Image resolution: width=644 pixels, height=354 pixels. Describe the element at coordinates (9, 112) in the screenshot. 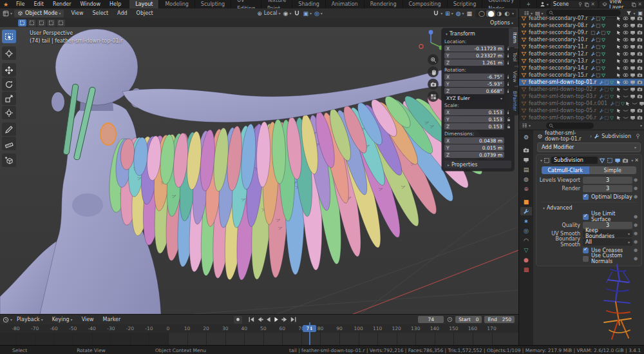

I see `tool-transform` at that location.